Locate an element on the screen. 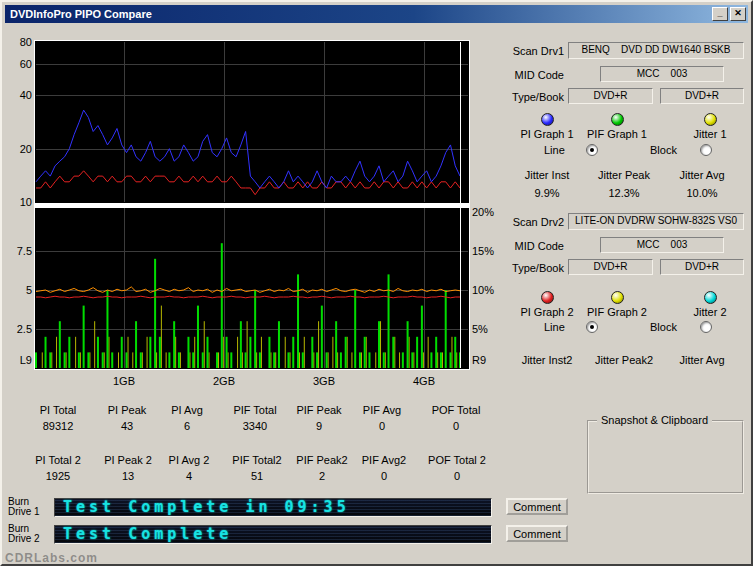 The width and height of the screenshot is (753, 566). y-tick-right: 15% is located at coordinates (487, 251).